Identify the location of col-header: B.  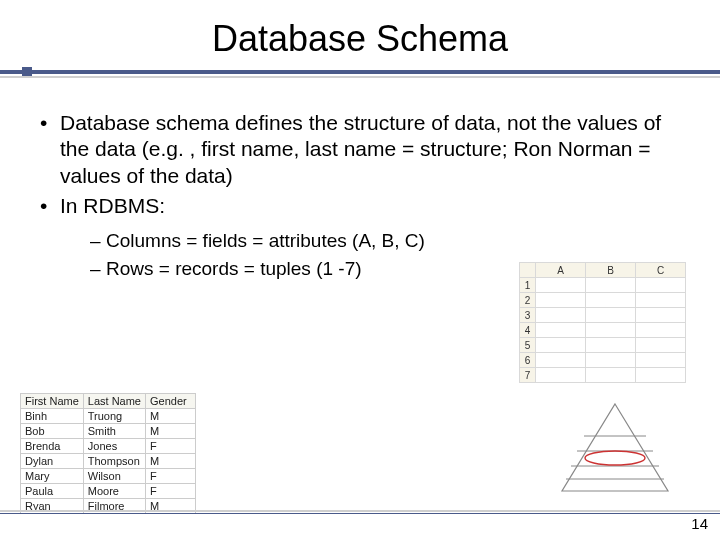
(611, 270).